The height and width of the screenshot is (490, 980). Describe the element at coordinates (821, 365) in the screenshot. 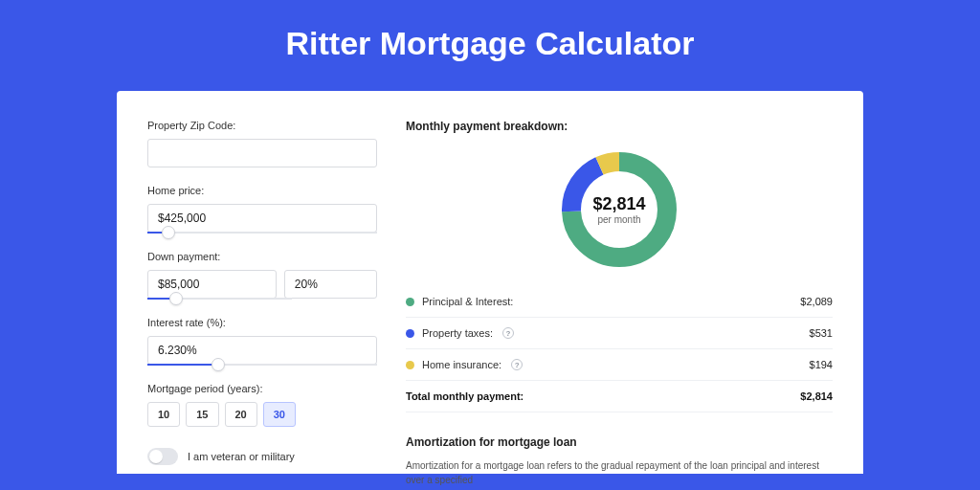

I see `legend-amount: $194` at that location.